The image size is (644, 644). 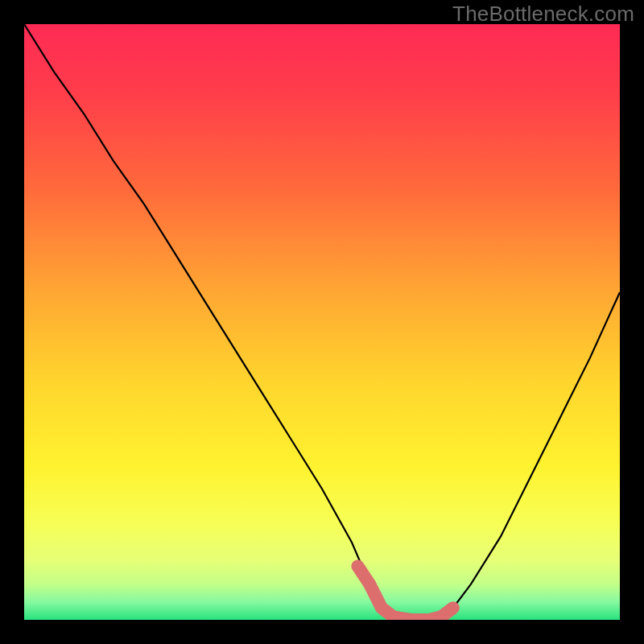 What do you see at coordinates (543, 14) in the screenshot?
I see `watermark-text: TheBottleneck.com` at bounding box center [543, 14].